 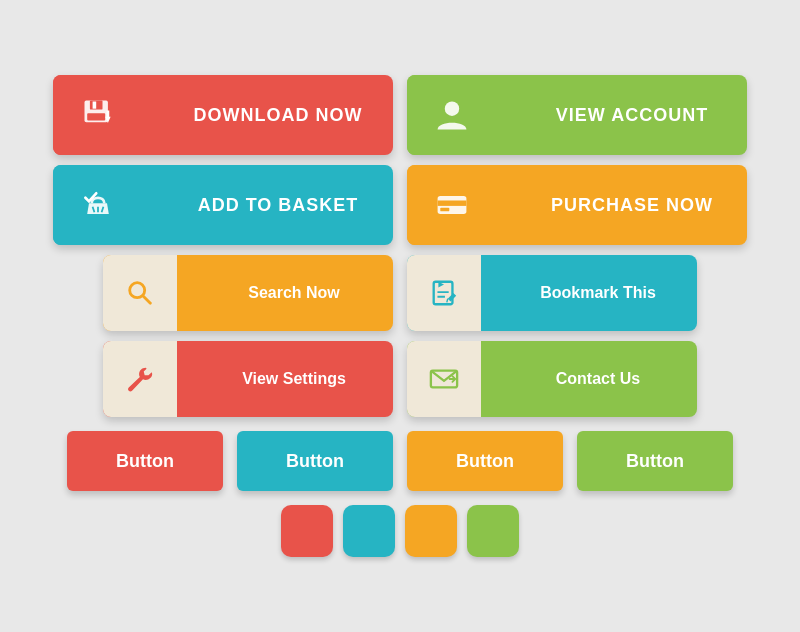 What do you see at coordinates (98, 205) in the screenshot?
I see `basket-icon` at bounding box center [98, 205].